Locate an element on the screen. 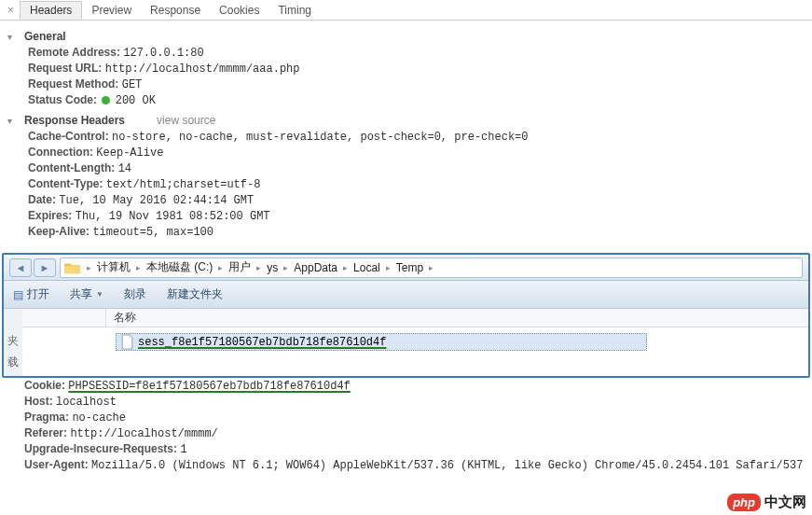 The image size is (812, 515). folder-icon is located at coordinates (73, 268).